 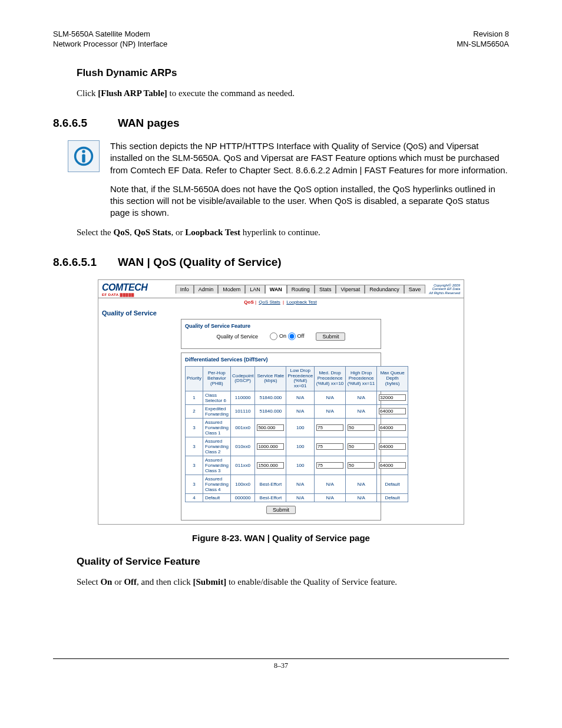 What do you see at coordinates (350, 289) in the screenshot?
I see `tab-vipersat: Vipersat` at bounding box center [350, 289].